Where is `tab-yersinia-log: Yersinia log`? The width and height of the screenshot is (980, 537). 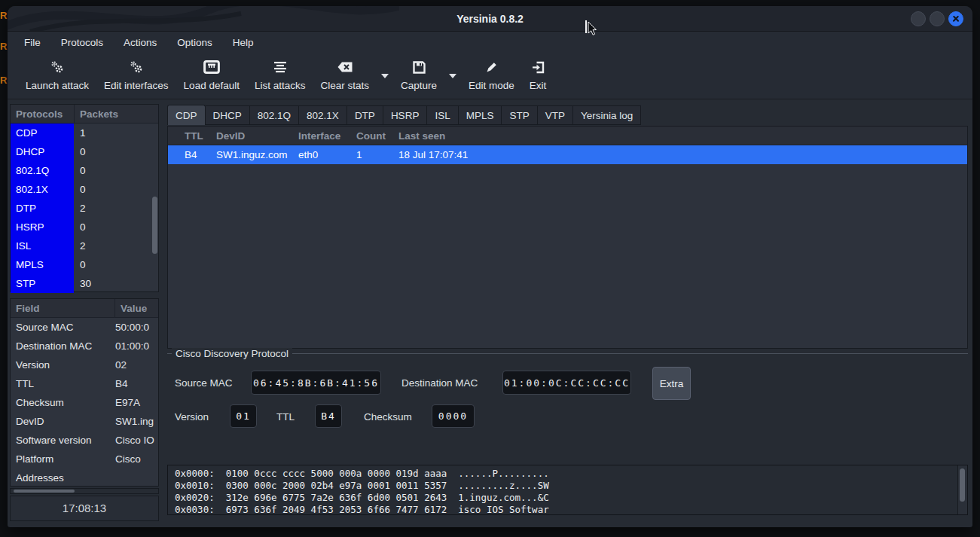
tab-yersinia-log: Yersinia log is located at coordinates (607, 115).